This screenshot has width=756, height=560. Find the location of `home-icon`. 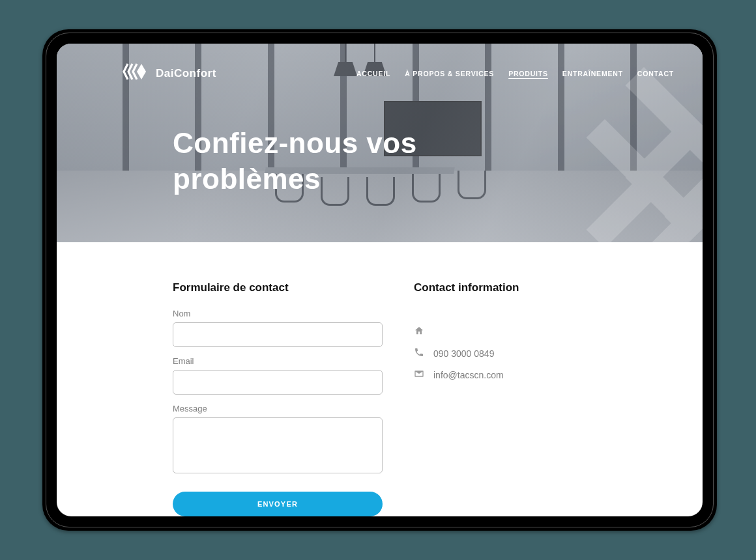

home-icon is located at coordinates (419, 332).